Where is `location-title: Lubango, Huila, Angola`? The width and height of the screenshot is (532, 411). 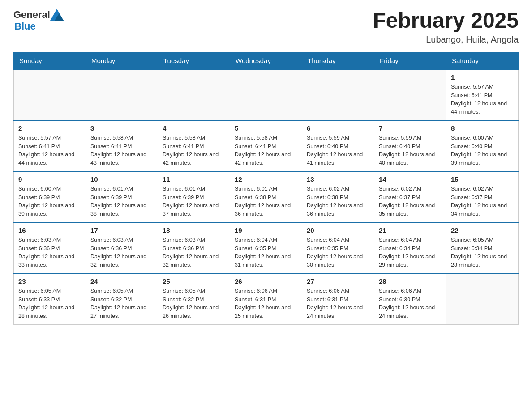
location-title: Lubango, Huila, Angola is located at coordinates (446, 39).